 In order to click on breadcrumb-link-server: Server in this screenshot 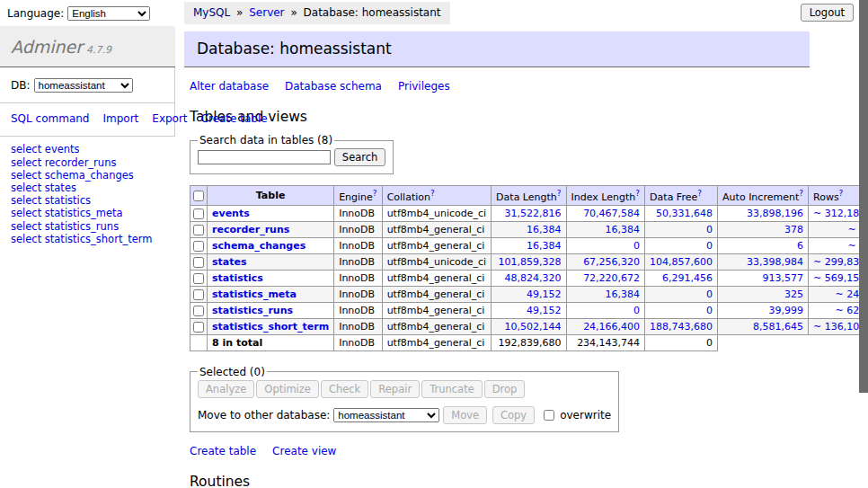, I will do `click(266, 13)`.